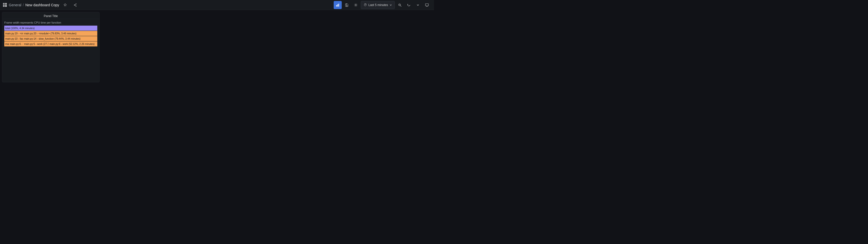 The image size is (868, 244). Describe the element at coordinates (5, 5) in the screenshot. I see `grid-icon` at that location.